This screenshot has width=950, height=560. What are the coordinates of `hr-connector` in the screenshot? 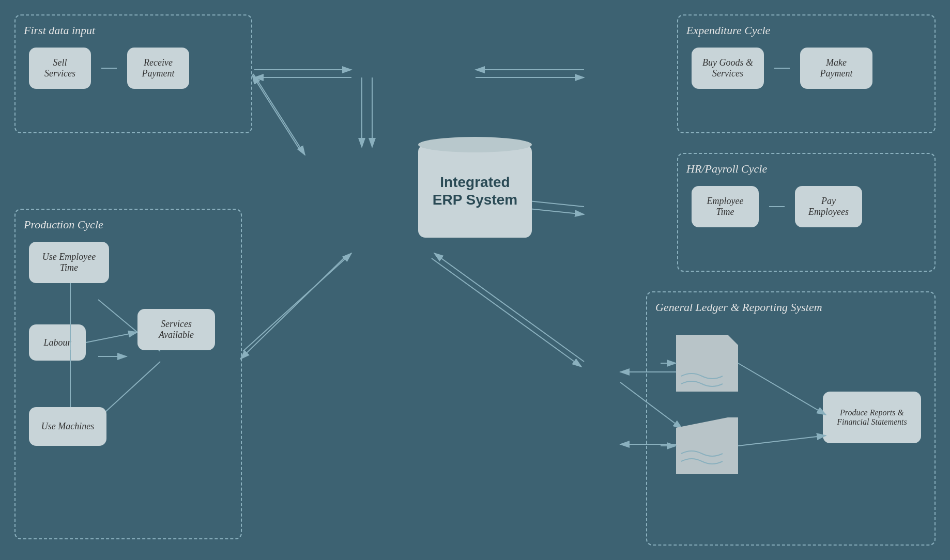 It's located at (777, 207).